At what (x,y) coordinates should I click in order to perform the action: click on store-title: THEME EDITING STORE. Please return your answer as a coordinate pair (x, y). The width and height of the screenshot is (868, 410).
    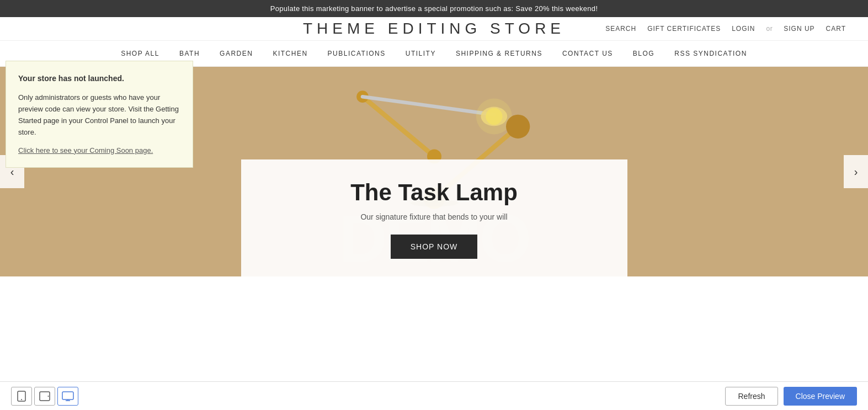
    Looking at the image, I should click on (434, 29).